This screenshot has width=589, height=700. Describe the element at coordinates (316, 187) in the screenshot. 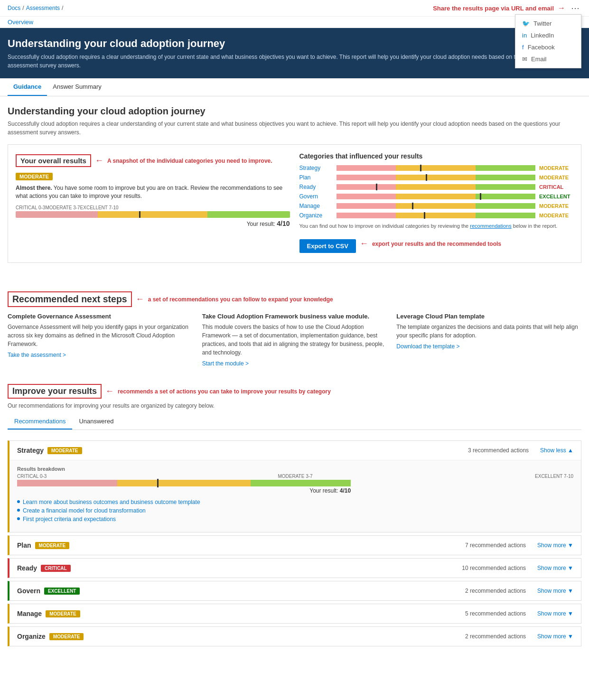

I see `cat-name-2: Ready` at that location.